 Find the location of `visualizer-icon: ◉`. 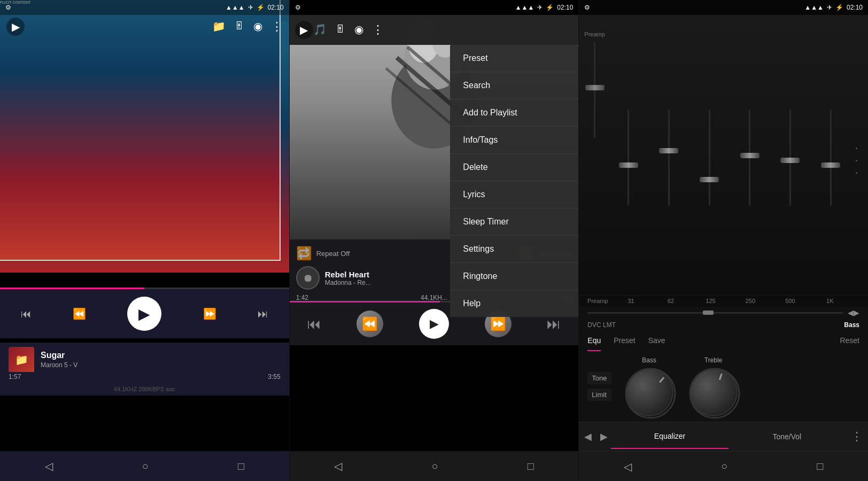

visualizer-icon: ◉ is located at coordinates (258, 27).